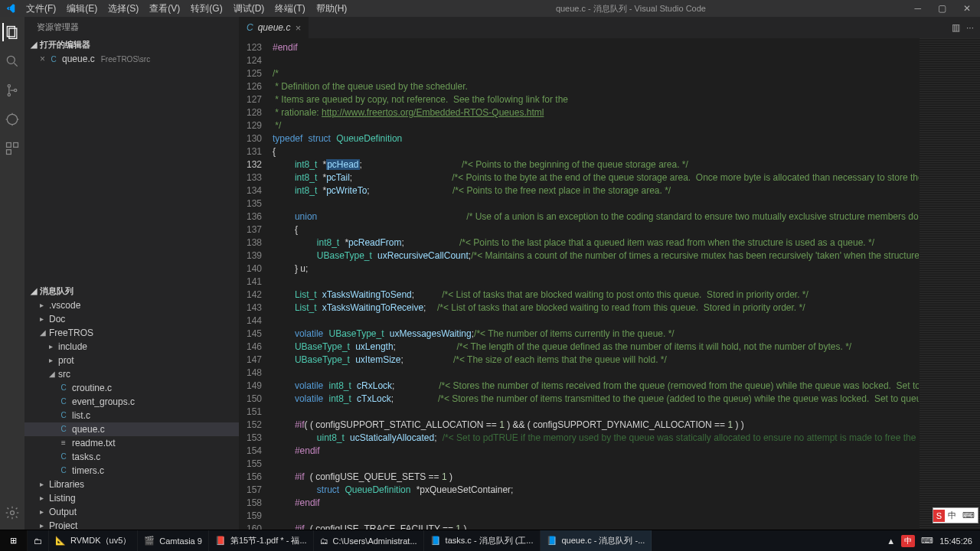  What do you see at coordinates (38, 541) in the screenshot?
I see `taskbar-icon: 🗀` at bounding box center [38, 541].